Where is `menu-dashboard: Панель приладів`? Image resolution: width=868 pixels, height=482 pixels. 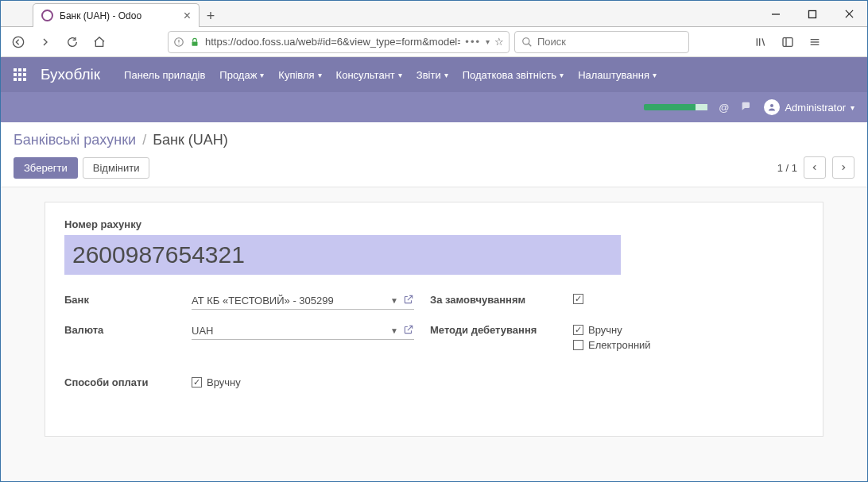 menu-dashboard: Панель приладів is located at coordinates (165, 75).